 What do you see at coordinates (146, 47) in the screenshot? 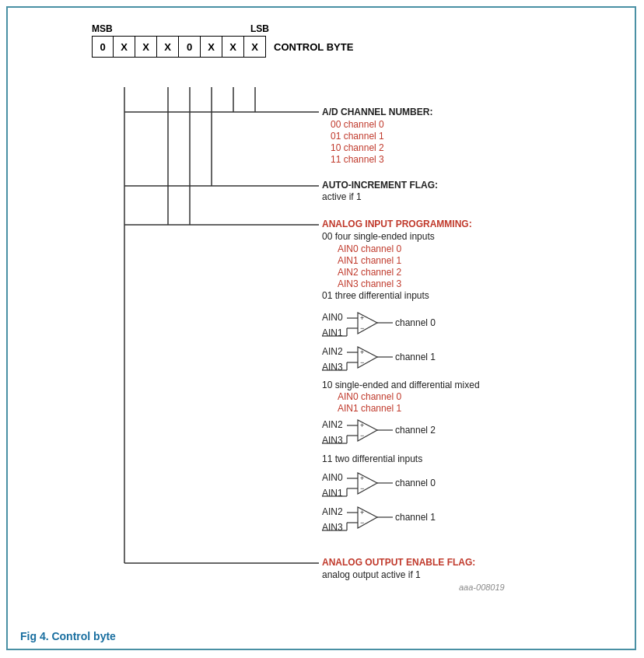
I see `bit-2: X` at bounding box center [146, 47].